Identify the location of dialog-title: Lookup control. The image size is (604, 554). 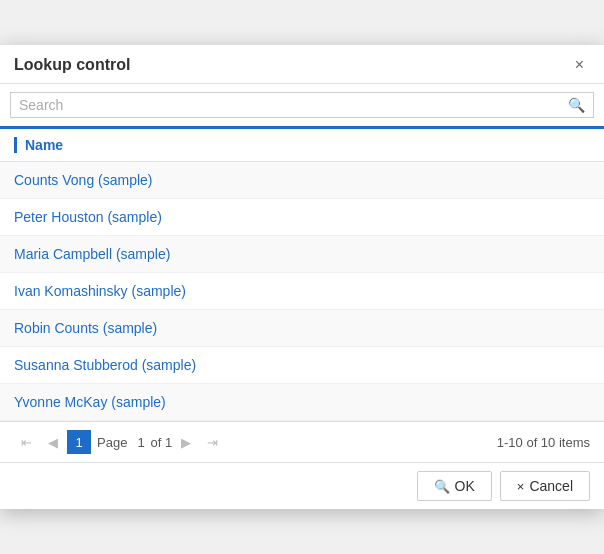
(72, 65).